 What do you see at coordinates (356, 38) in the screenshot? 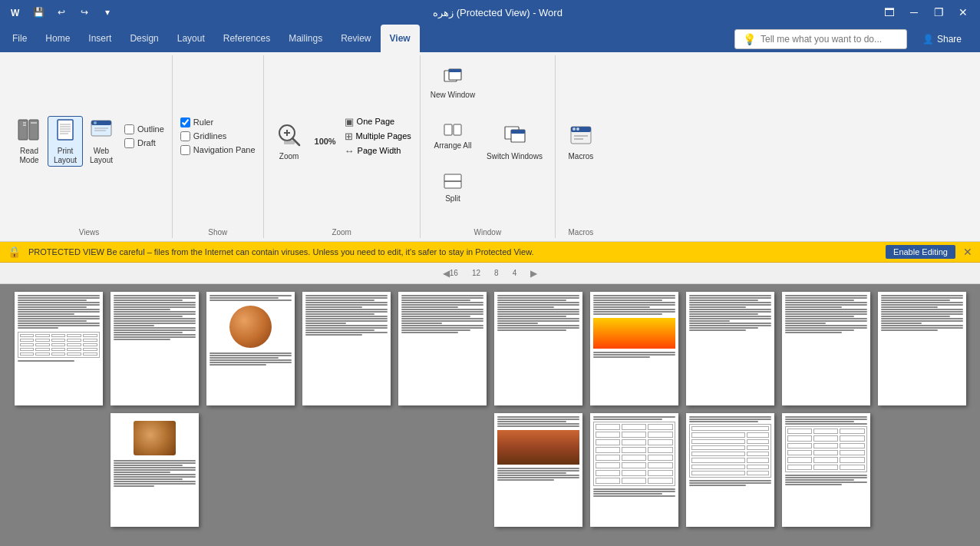
I see `tab-review: Review` at bounding box center [356, 38].